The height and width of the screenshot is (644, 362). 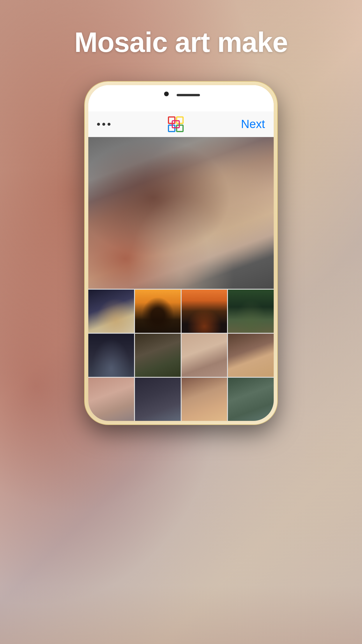 I want to click on phone-speaker, so click(x=188, y=95).